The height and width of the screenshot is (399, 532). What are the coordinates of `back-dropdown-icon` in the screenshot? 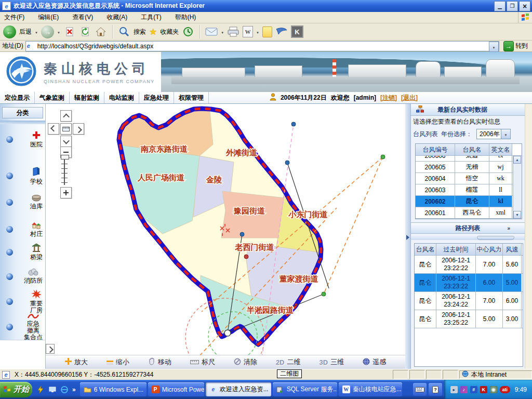 It's located at (36, 32).